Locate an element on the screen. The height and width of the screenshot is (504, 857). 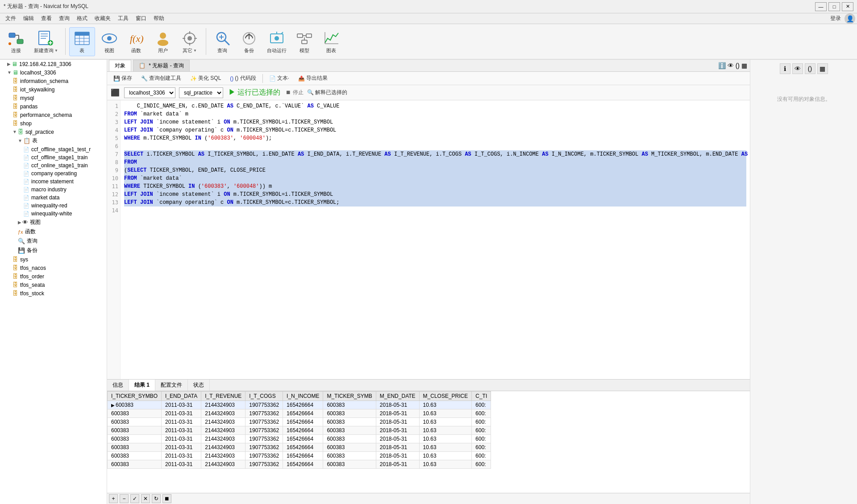
database-select: sql_practice is located at coordinates (201, 93).